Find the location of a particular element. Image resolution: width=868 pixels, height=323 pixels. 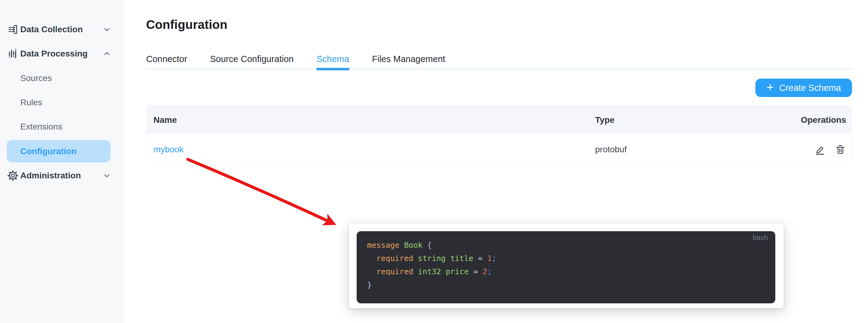

delete-icon is located at coordinates (840, 150).